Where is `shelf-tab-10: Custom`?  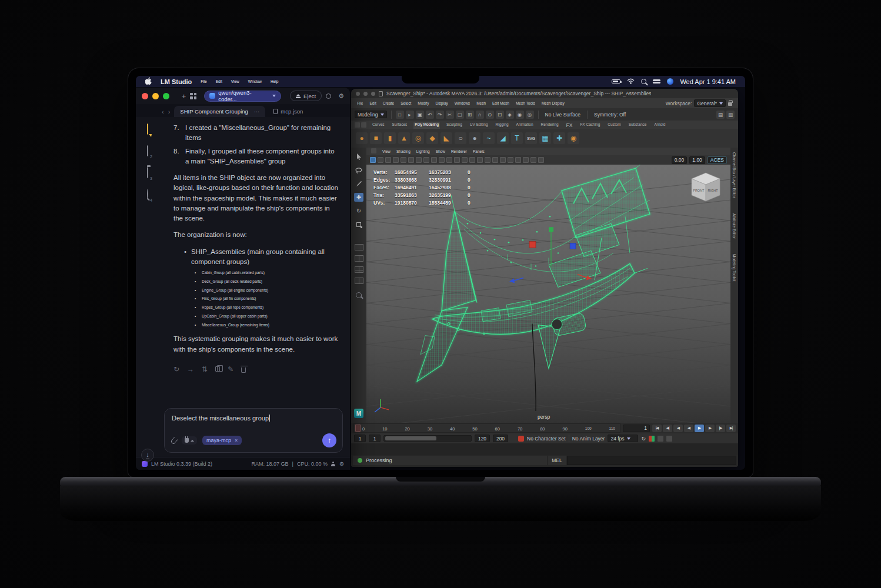 shelf-tab-10: Custom is located at coordinates (614, 125).